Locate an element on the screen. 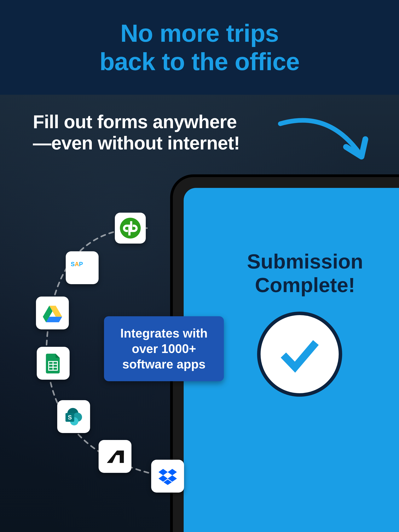 The image size is (399, 532). subheading-line1: Fill out forms anywhere is located at coordinates (135, 122).